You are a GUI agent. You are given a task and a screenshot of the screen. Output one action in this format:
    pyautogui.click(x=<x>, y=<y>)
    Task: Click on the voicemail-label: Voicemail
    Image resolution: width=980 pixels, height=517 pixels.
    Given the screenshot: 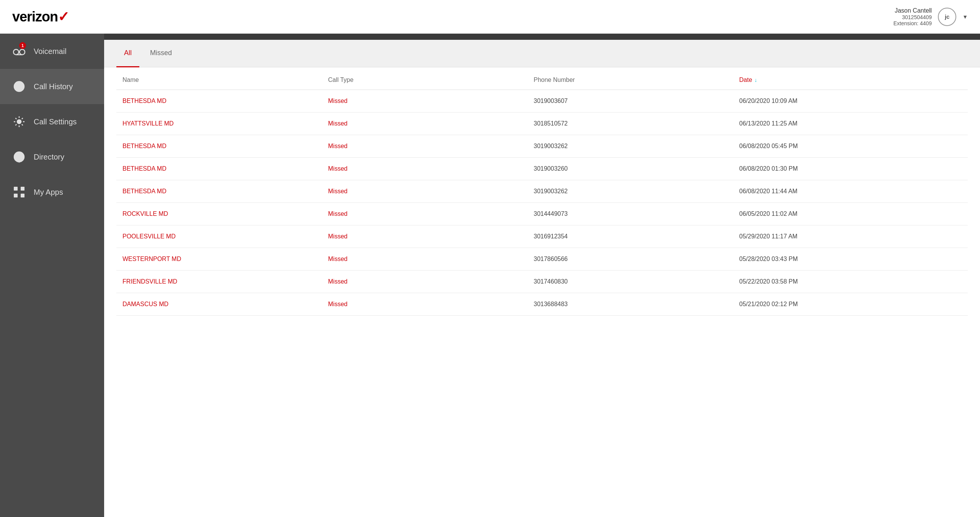 What is the action you would take?
    pyautogui.click(x=50, y=51)
    